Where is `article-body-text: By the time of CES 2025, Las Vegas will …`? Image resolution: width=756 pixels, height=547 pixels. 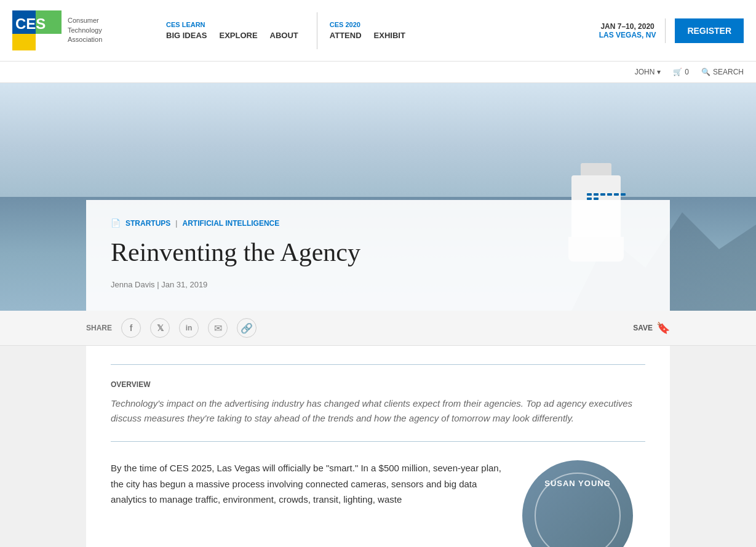
article-body-text: By the time of CES 2025, Las Vegas will … is located at coordinates (308, 484).